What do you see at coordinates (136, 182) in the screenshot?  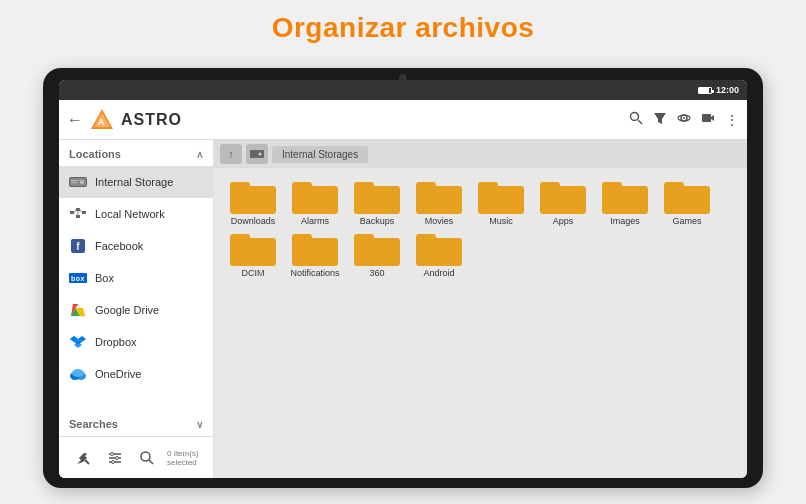 I see `sidebar-item-internal-storage: Internal Storage` at bounding box center [136, 182].